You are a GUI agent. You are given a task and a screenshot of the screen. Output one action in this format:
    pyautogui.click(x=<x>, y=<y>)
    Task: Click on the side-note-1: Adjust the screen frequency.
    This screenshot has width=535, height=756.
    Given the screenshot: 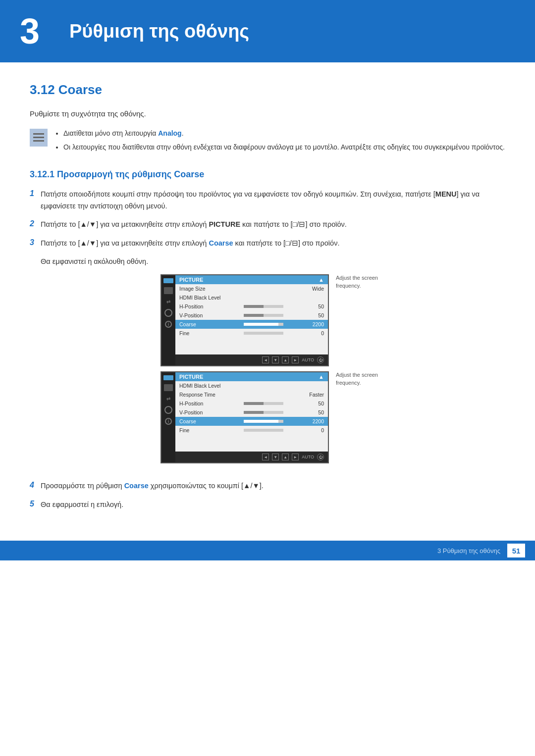 What is the action you would take?
    pyautogui.click(x=361, y=282)
    